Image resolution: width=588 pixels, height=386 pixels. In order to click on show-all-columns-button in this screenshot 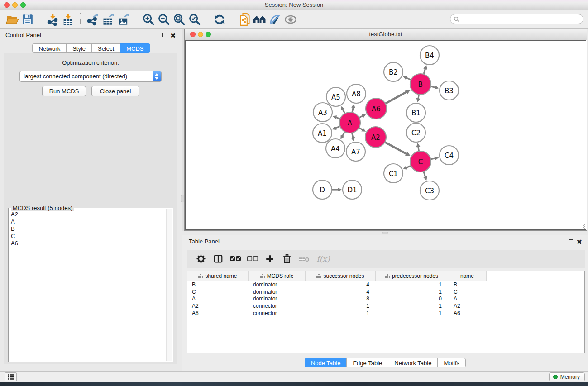, I will do `click(235, 259)`.